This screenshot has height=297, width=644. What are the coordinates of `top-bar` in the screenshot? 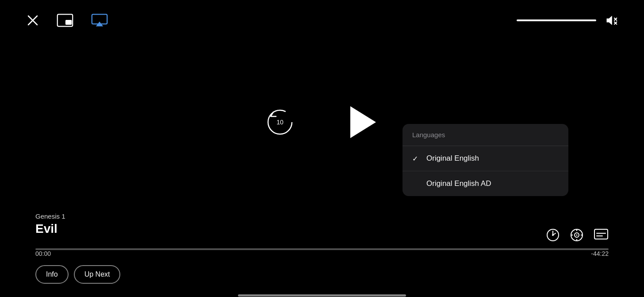 It's located at (322, 20).